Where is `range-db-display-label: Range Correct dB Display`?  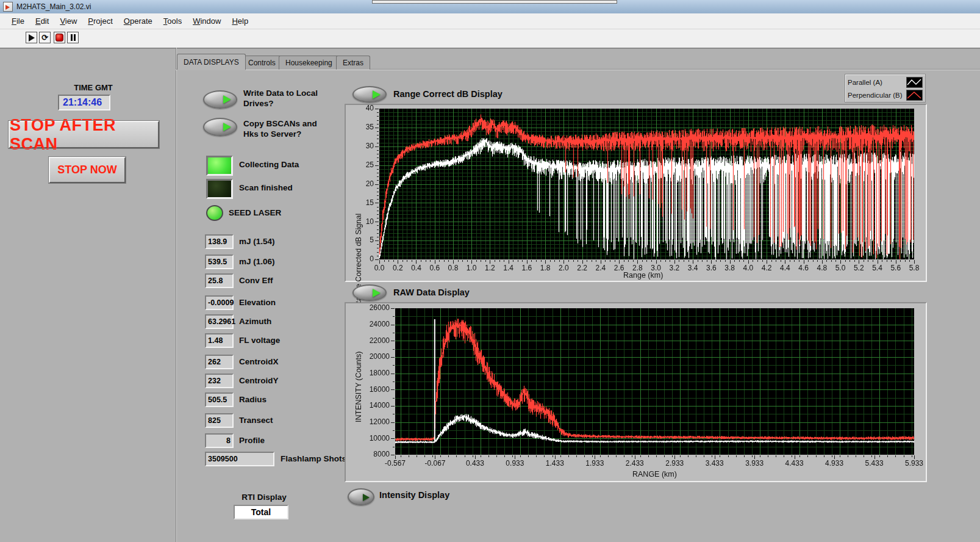
range-db-display-label: Range Correct dB Display is located at coordinates (448, 94).